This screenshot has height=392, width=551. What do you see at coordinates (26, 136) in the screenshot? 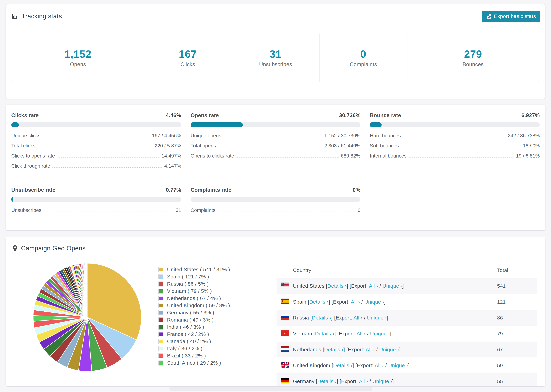
I see `rate-row-label: Unique clicks` at bounding box center [26, 136].